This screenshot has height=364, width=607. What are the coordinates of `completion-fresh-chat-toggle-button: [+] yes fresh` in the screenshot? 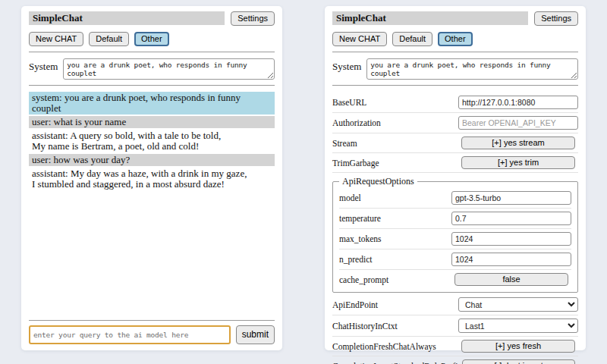 It's located at (518, 346).